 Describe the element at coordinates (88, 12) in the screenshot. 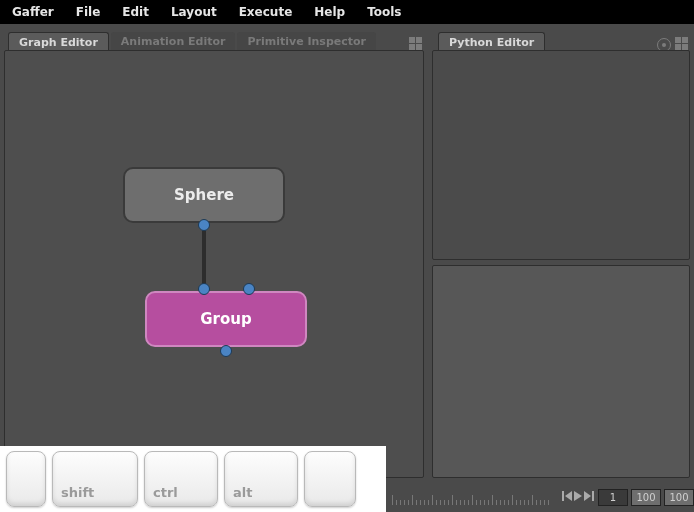

I see `menu-file: File` at that location.